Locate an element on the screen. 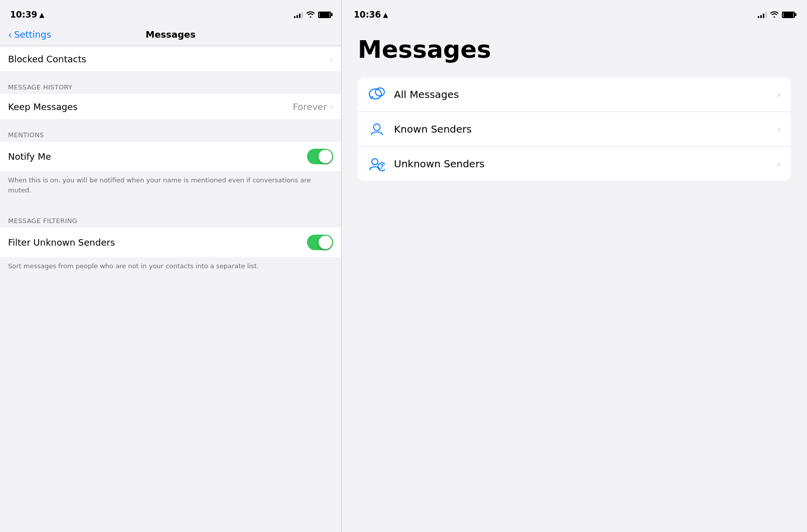 This screenshot has height=532, width=807. toggle-knob is located at coordinates (326, 157).